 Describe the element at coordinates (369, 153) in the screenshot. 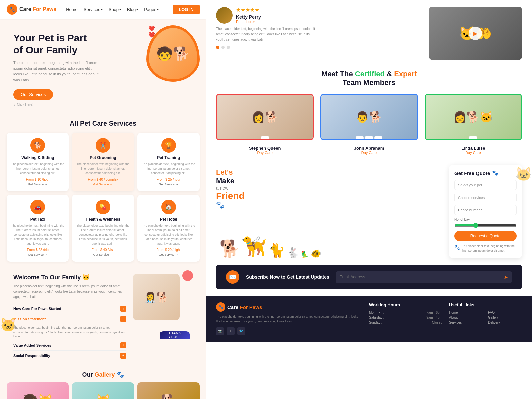

I see `team-role-john: Day Care` at that location.